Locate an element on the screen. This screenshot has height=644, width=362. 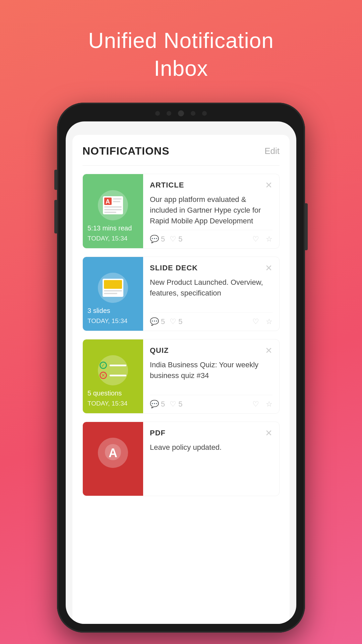
comment-icon-article: 💬 is located at coordinates (154, 239).